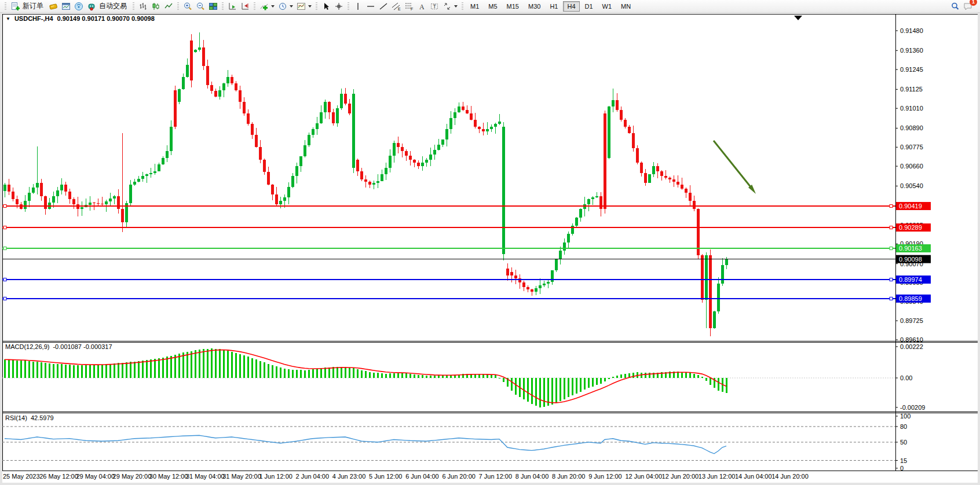 The image size is (980, 485). I want to click on horizontal-line-button, so click(371, 6).